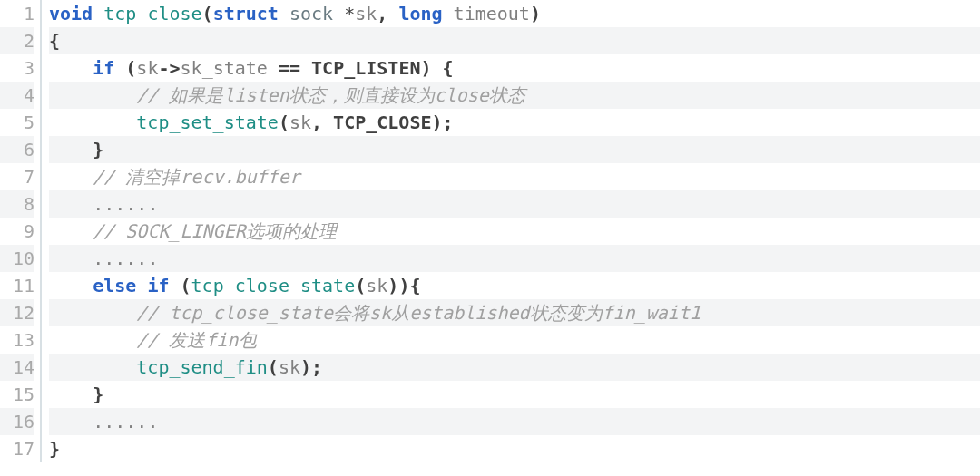  What do you see at coordinates (514, 367) in the screenshot?
I see `code-line: tcp_send_fin(sk);` at bounding box center [514, 367].